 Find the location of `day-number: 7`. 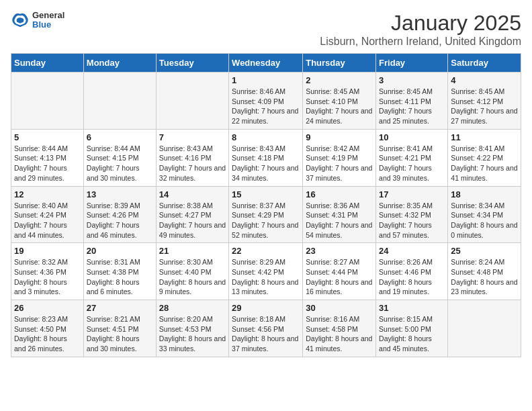

day-number: 7 is located at coordinates (192, 137).